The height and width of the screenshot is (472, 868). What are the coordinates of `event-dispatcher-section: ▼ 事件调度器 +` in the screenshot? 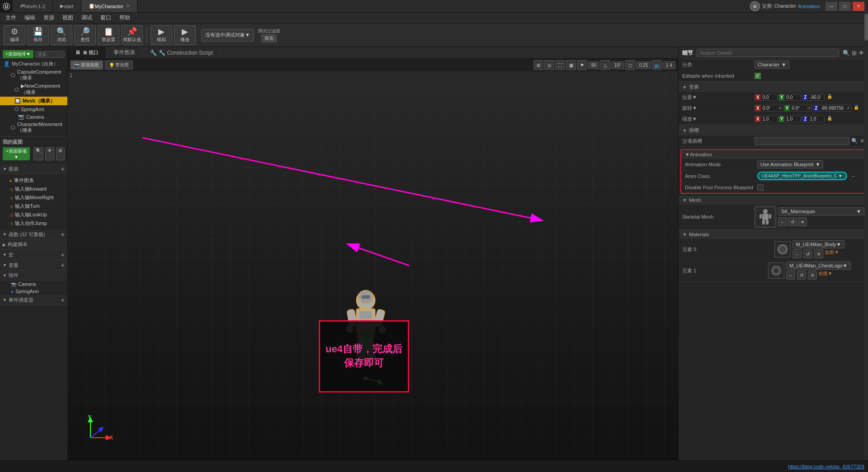 It's located at (33, 300).